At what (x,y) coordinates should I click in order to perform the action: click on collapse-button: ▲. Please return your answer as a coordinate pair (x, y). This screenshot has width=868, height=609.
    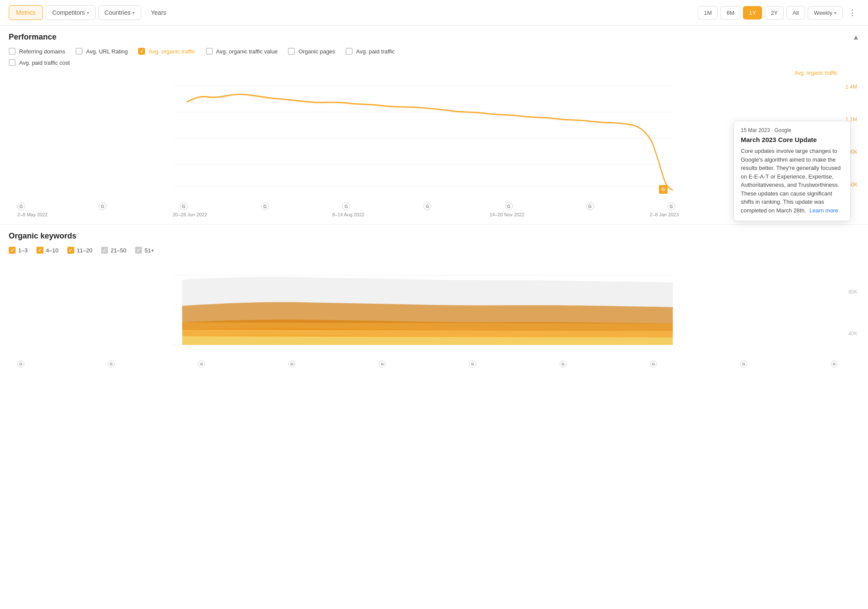
    Looking at the image, I should click on (856, 37).